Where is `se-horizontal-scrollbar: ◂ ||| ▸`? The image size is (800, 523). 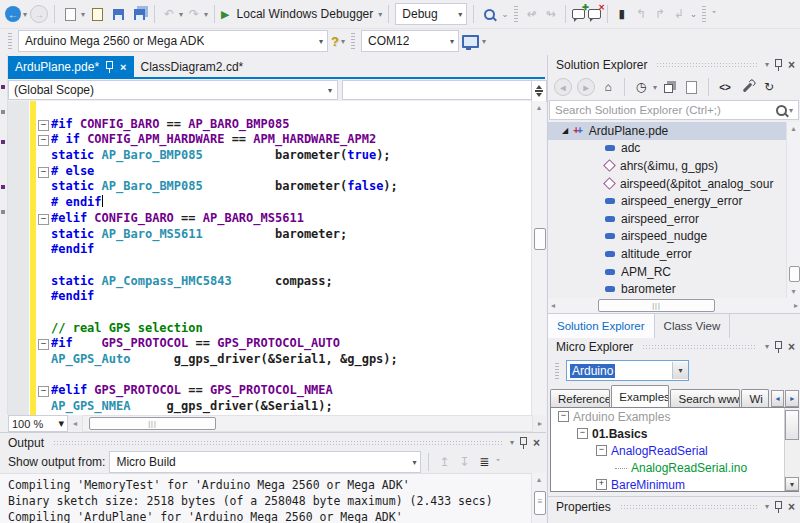 se-horizontal-scrollbar: ◂ ||| ▸ is located at coordinates (674, 306).